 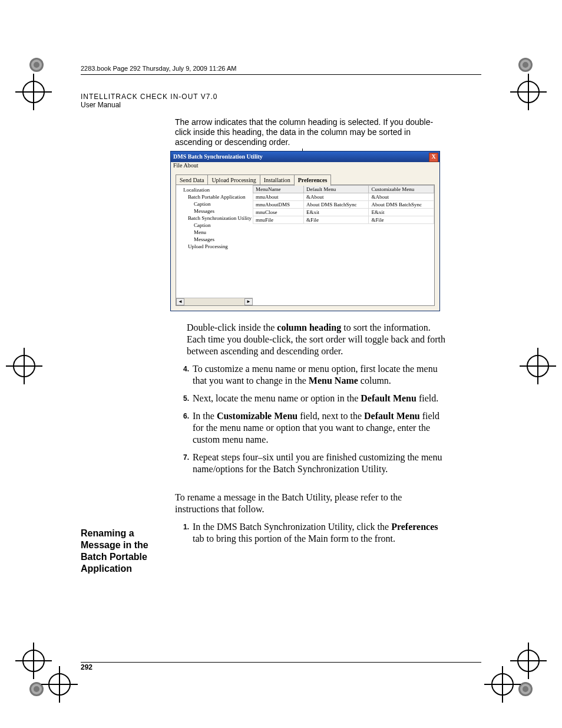 I want to click on text-bold: Preferences, so click(x=415, y=527).